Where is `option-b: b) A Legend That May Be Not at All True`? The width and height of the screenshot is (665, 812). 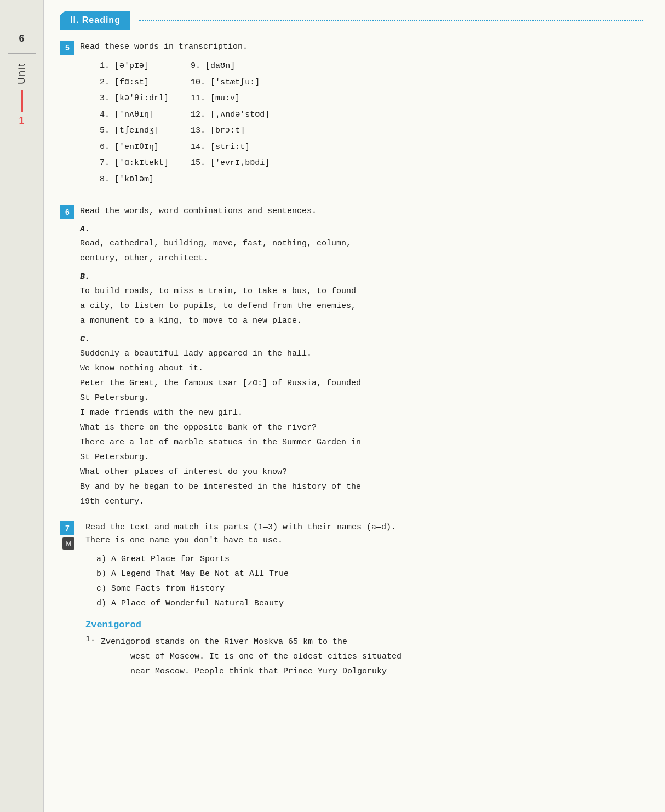
option-b: b) A Legend That May Be Not at All True is located at coordinates (370, 574).